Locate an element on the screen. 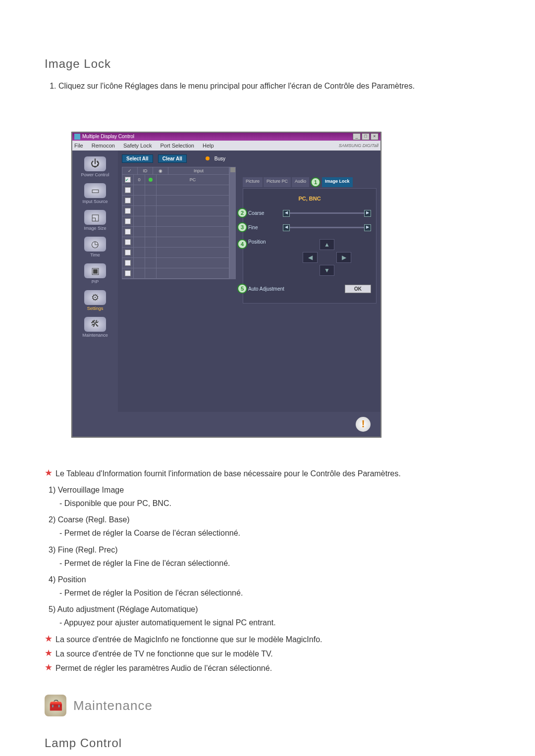 This screenshot has width=535, height=756. sidebar-item-label: Time is located at coordinates (95, 255).